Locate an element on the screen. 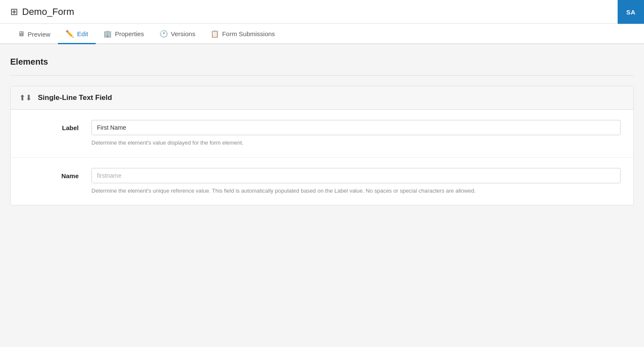  tab-preview-label: Preview is located at coordinates (39, 34).